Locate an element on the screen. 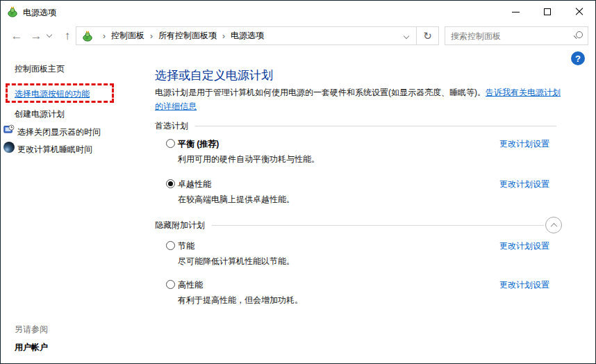 This screenshot has height=364, width=596. help-button: ? is located at coordinates (578, 58).